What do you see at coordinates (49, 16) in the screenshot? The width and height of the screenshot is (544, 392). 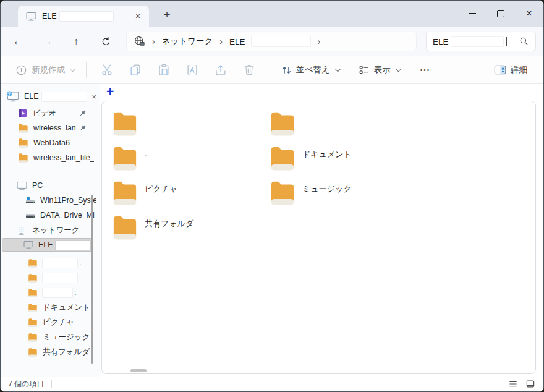 I see `tab-title: ELE` at bounding box center [49, 16].